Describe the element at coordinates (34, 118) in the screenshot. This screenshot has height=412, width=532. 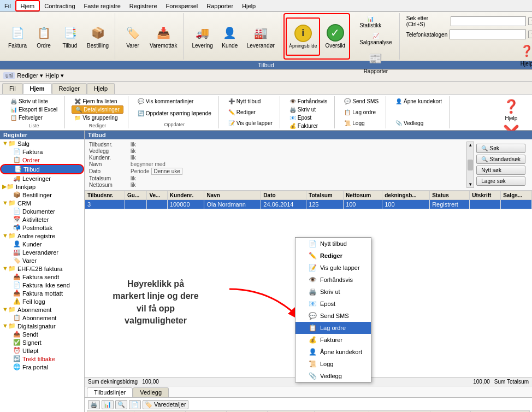
I see `btn-feltvelger: 📋 Feltvelger` at that location.